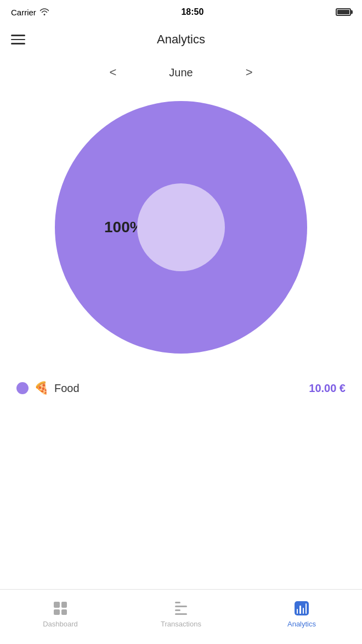 The image size is (362, 644). What do you see at coordinates (181, 617) in the screenshot?
I see `tab-bar: Dashboard Transactions Analytics` at bounding box center [181, 617].